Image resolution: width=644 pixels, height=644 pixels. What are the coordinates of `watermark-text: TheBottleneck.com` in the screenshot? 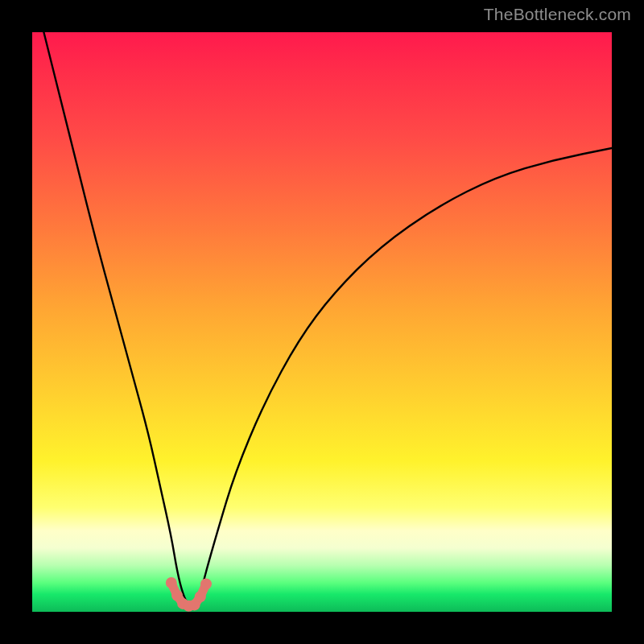 It's located at (557, 14).